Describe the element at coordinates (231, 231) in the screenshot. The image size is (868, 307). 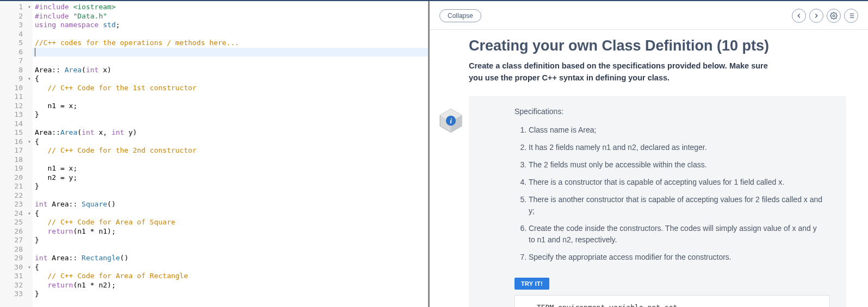
I see `code-line: return(n1 * n1);` at that location.